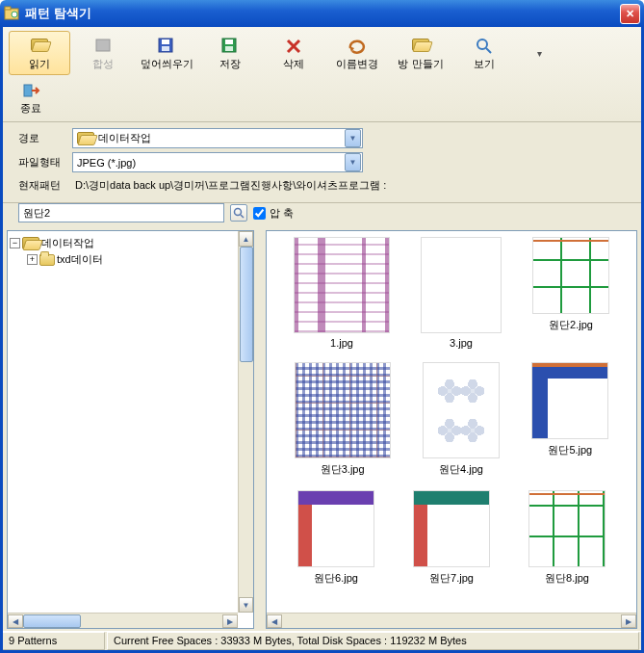 The width and height of the screenshot is (644, 653). What do you see at coordinates (45, 162) in the screenshot?
I see `filetype-label: 파일형태` at bounding box center [45, 162].